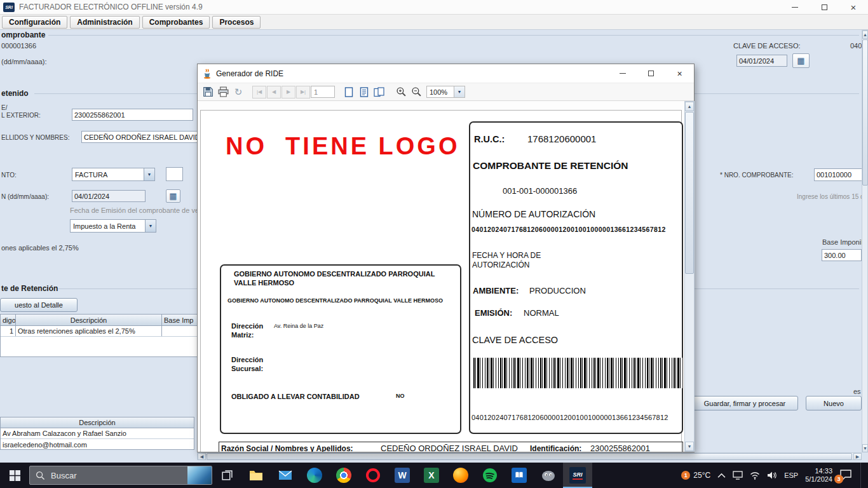 The image size is (868, 488). I want to click on impuesto-combo: Impuesto a la Renta ▼, so click(113, 226).